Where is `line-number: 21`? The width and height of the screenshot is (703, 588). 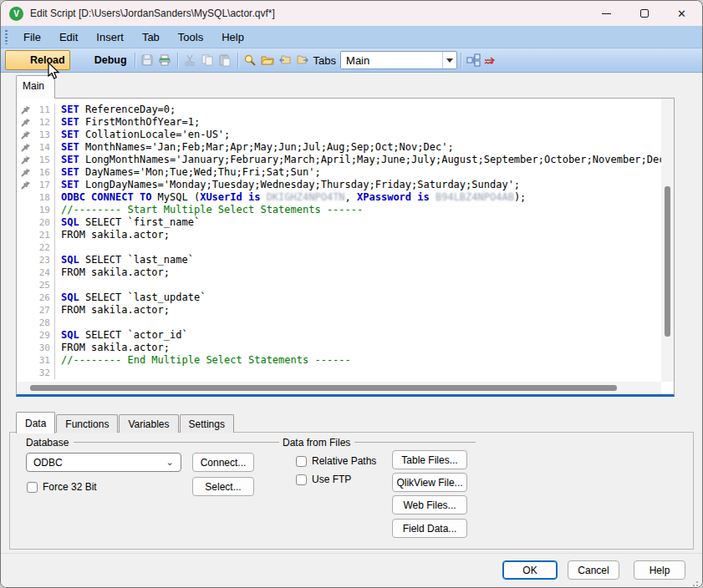
line-number: 21 is located at coordinates (44, 236).